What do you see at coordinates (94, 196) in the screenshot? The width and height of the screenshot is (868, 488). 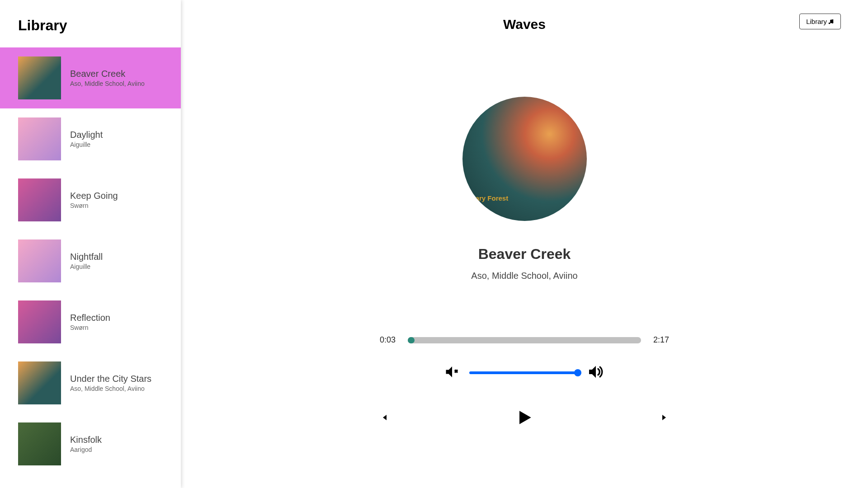 I see `track-title: Keep Going` at bounding box center [94, 196].